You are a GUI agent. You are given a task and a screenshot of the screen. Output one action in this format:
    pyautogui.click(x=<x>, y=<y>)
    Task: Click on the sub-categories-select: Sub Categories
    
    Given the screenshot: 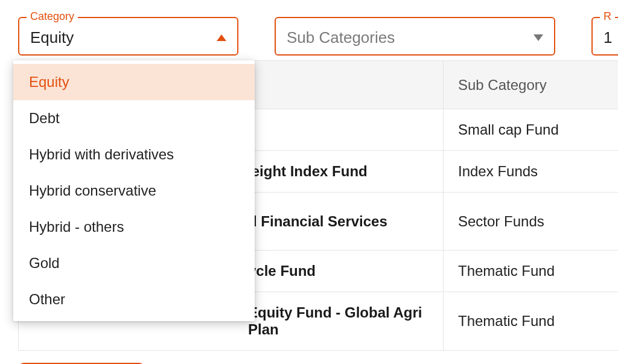 What is the action you would take?
    pyautogui.click(x=415, y=36)
    